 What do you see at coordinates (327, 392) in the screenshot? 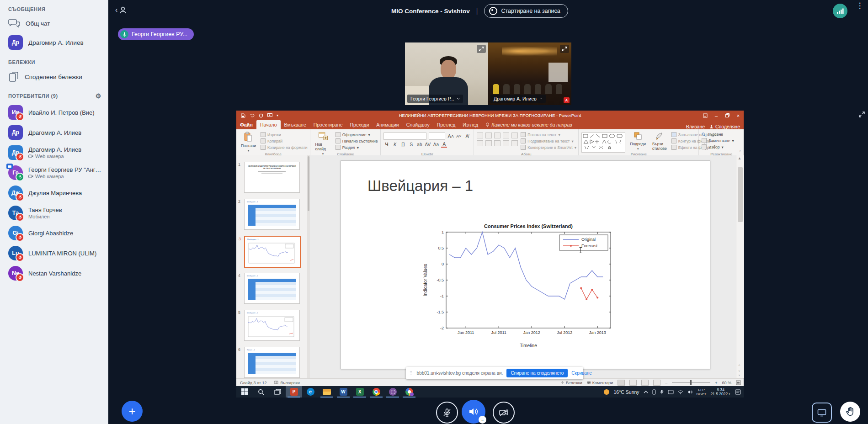
I see `taskbar-app-explorer` at bounding box center [327, 392].